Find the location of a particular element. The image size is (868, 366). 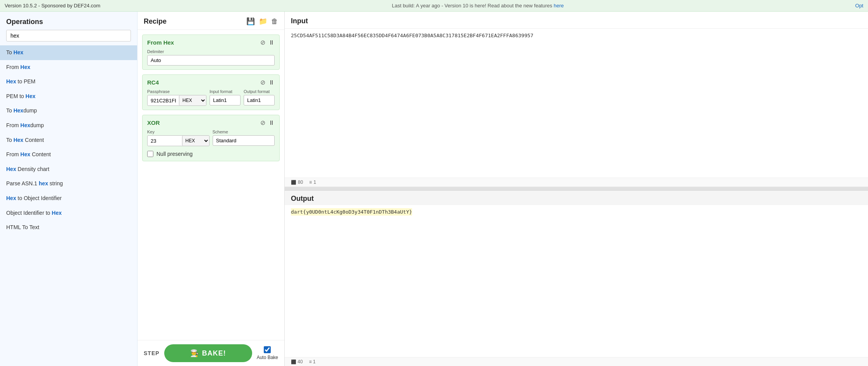

key-input is located at coordinates (165, 141).